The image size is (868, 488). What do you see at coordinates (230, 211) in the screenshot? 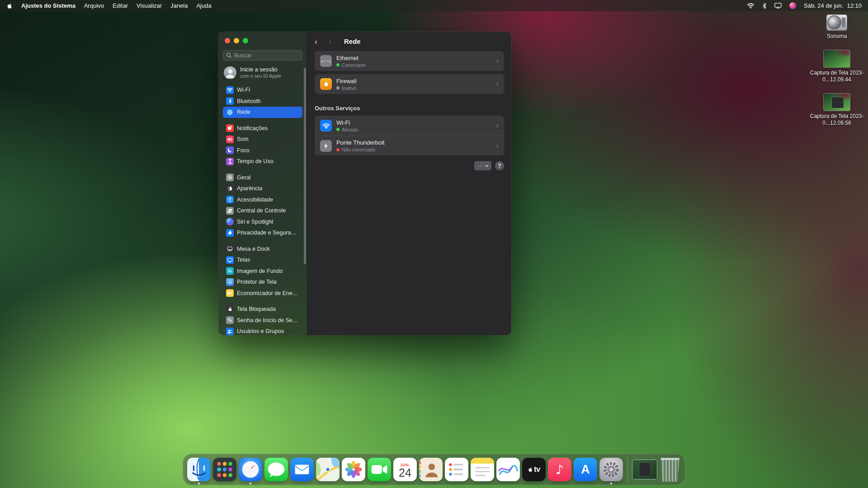
I see `control-center-icon` at bounding box center [230, 211].